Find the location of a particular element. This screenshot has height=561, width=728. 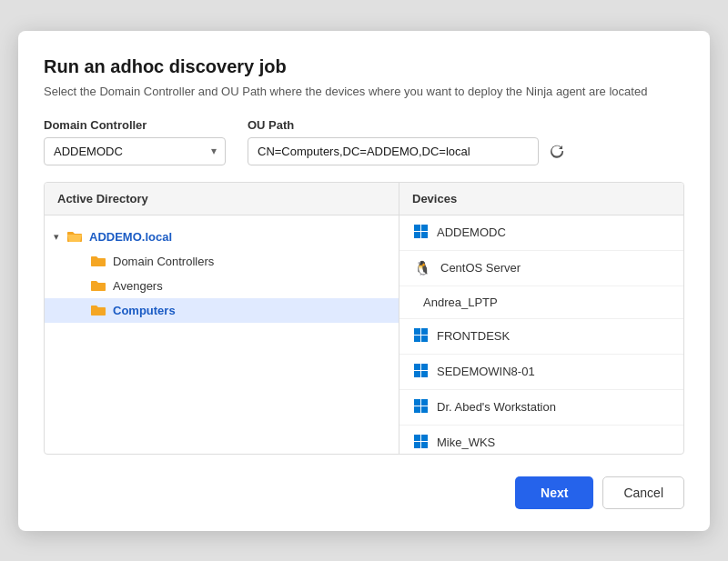

device-name: FRONTDESK is located at coordinates (473, 336).